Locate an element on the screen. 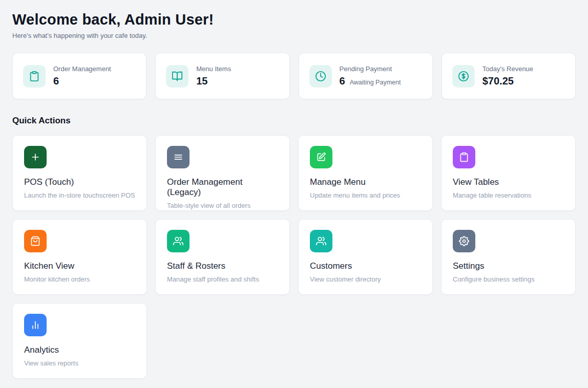  stat-card-order-management: Order Management 6 is located at coordinates (79, 76).